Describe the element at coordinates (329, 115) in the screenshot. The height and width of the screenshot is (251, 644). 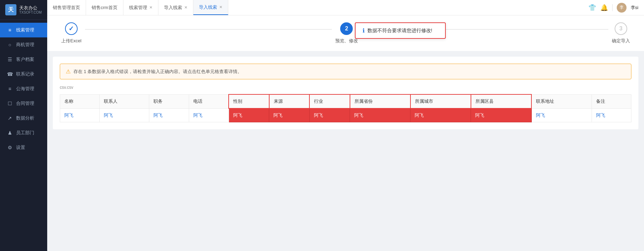
I see `cell-industry: 阿飞` at that location.